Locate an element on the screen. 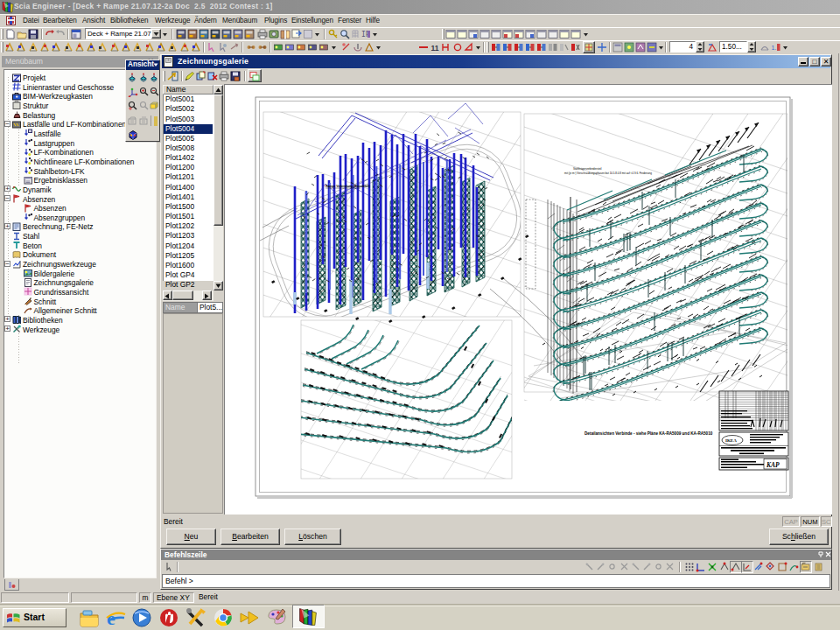  svg-text: IKEA is located at coordinates (732, 441).